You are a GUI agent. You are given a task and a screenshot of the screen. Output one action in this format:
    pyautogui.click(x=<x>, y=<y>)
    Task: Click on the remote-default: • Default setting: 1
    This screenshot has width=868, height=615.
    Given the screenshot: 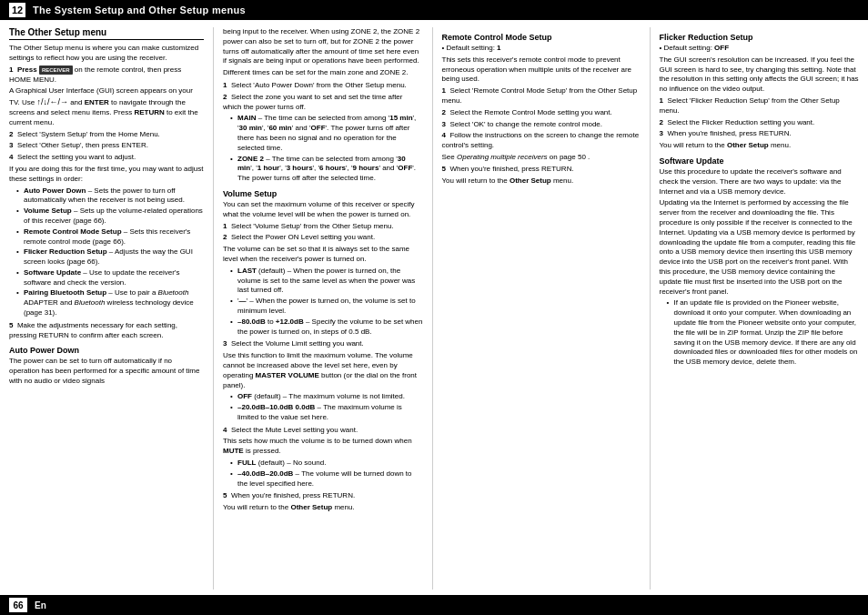 What is the action you would take?
    pyautogui.click(x=541, y=49)
    